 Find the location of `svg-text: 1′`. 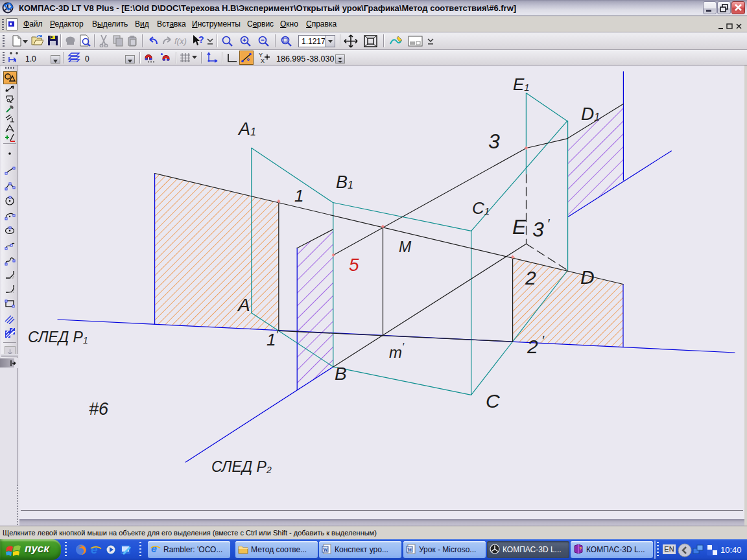

svg-text: 1′ is located at coordinates (272, 339).